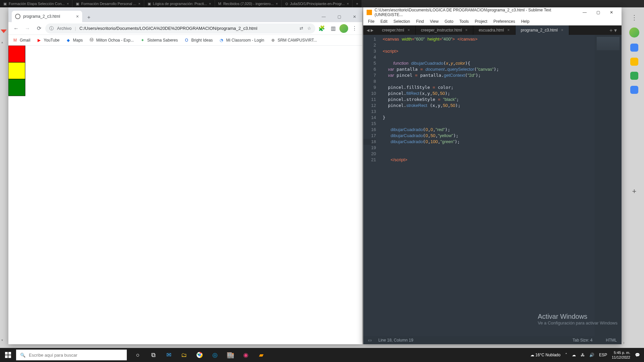 The width and height of the screenshot is (644, 362). Describe the element at coordinates (39, 28) in the screenshot. I see `reload-button: ⟳` at that location.